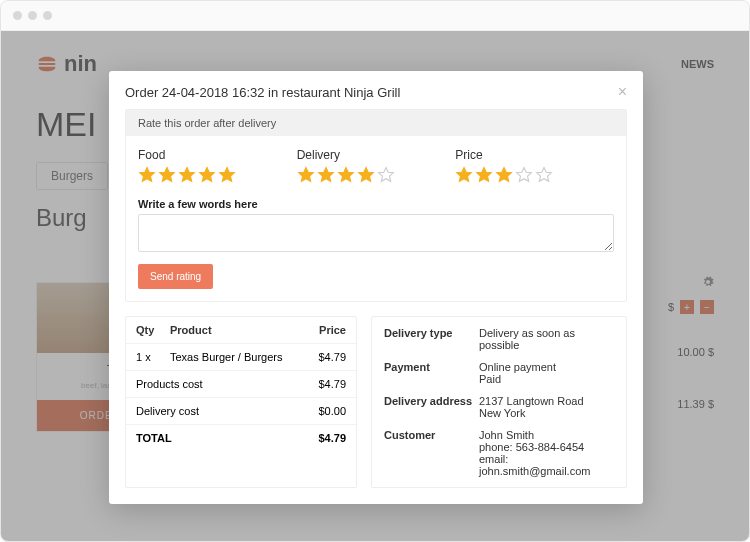 This screenshot has height=542, width=750. What do you see at coordinates (318, 438) in the screenshot?
I see `total-value: $4.79` at bounding box center [318, 438].